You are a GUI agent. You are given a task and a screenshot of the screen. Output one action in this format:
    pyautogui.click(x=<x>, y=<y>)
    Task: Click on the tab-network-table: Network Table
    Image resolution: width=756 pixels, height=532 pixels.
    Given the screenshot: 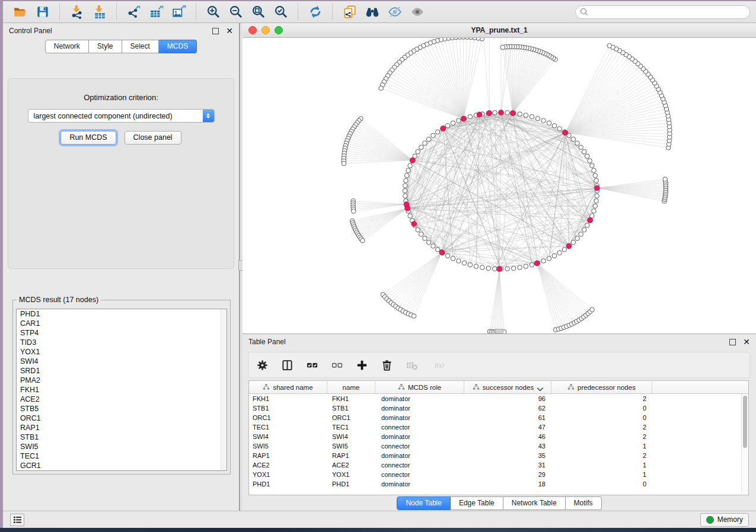 What is the action you would take?
    pyautogui.click(x=535, y=504)
    